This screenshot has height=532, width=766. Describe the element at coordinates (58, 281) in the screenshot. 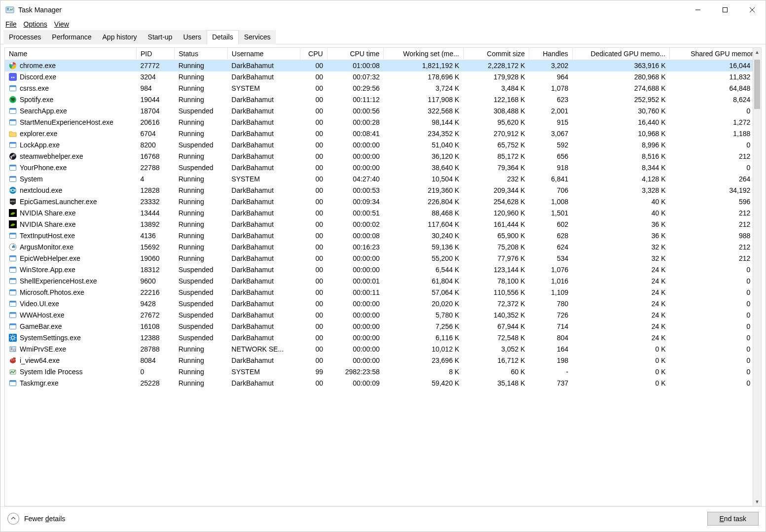

I see `process-name: ShellExperienceHost.exe` at that location.